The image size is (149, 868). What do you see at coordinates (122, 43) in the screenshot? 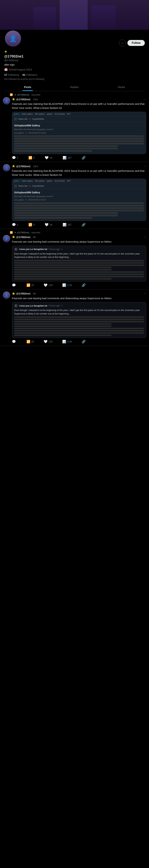
I see `more-options-button: ···` at bounding box center [122, 43].